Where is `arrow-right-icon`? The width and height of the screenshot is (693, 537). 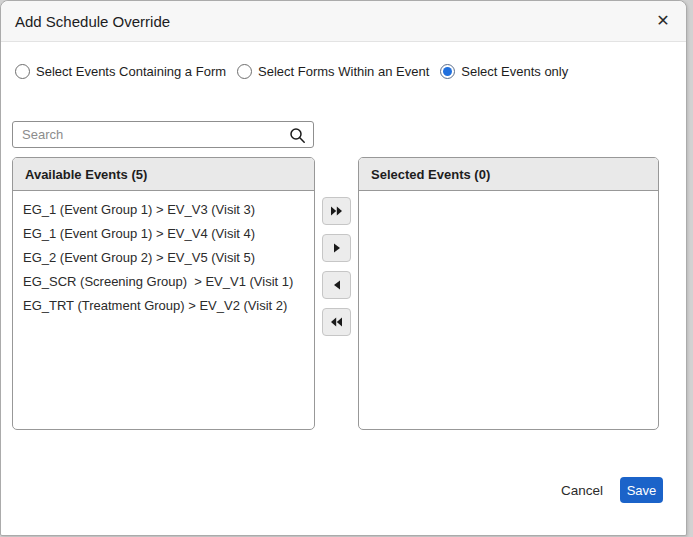 arrow-right-icon is located at coordinates (337, 248).